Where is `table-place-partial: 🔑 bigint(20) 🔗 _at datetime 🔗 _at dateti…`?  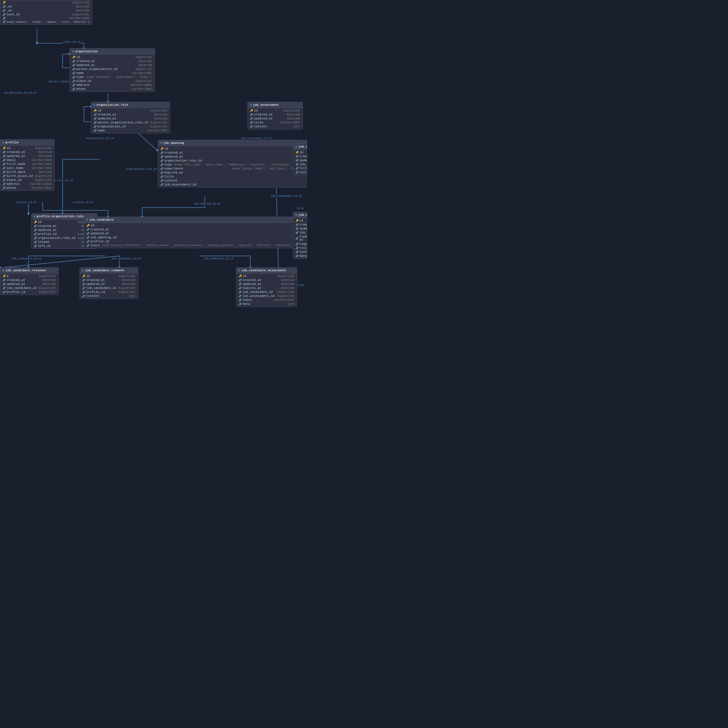
table-place-partial: 🔑 bigint(20) 🔗 _at datetime 🔗 _at dateti… is located at coordinates (46, 12).